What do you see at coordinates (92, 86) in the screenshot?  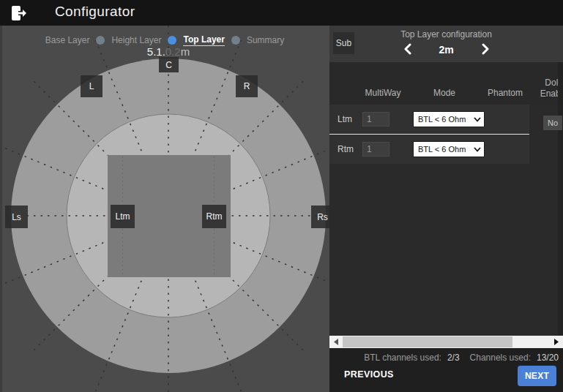 I see `speaker-chip-left: L` at bounding box center [92, 86].